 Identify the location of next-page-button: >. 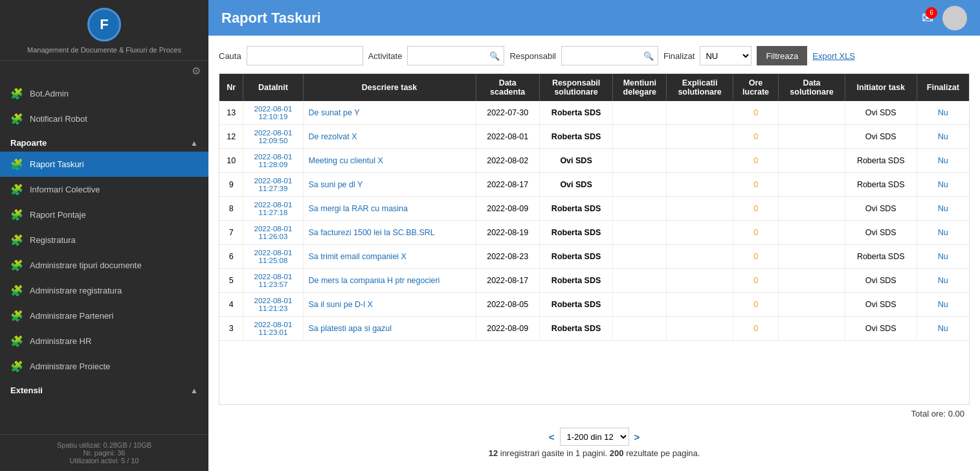
(637, 437).